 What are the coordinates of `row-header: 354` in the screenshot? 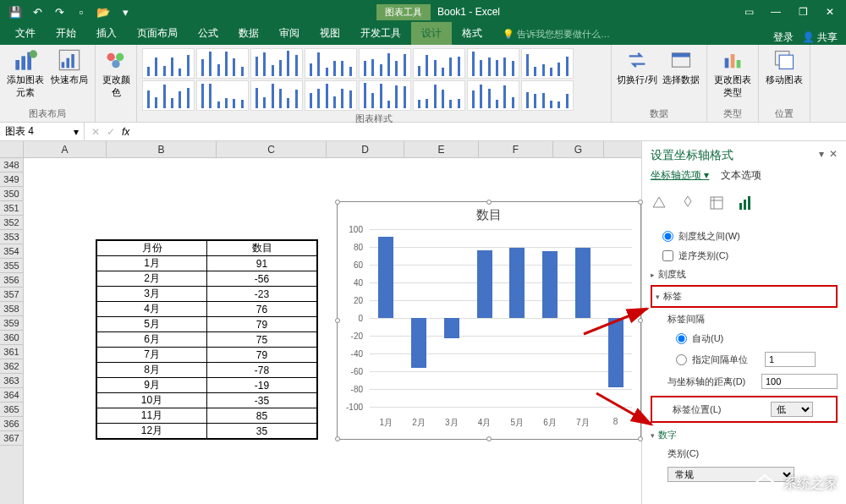 It's located at (12, 252).